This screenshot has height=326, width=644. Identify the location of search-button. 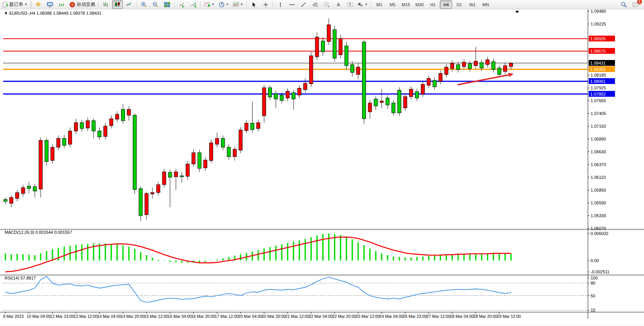
(624, 5).